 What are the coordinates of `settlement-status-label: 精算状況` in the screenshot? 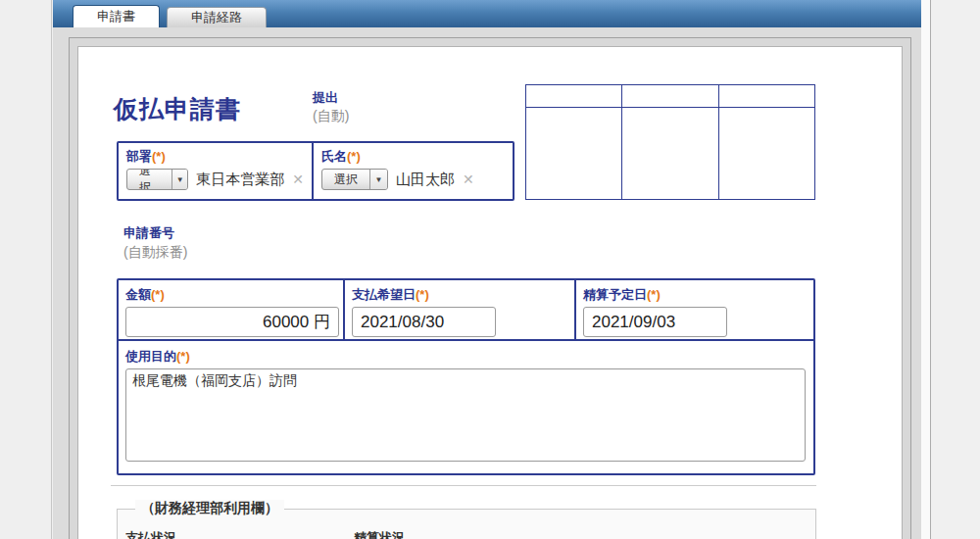 It's located at (379, 534).